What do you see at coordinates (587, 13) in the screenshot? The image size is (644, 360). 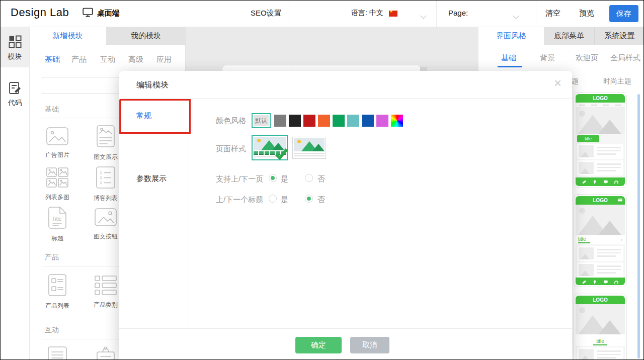 I see `preview-button: 预览` at bounding box center [587, 13].